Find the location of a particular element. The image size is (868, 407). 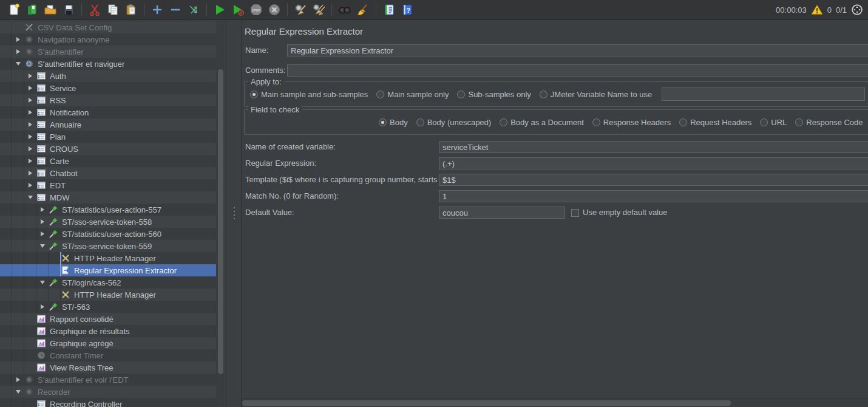

radio-option-main-sample-and-sub-samples: Main sample and sub-samples is located at coordinates (309, 95).